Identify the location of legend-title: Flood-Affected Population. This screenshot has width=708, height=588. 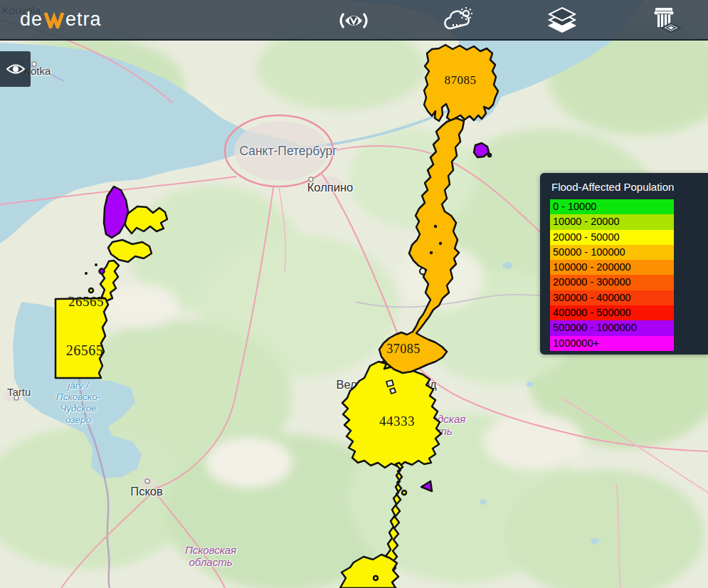
(630, 187).